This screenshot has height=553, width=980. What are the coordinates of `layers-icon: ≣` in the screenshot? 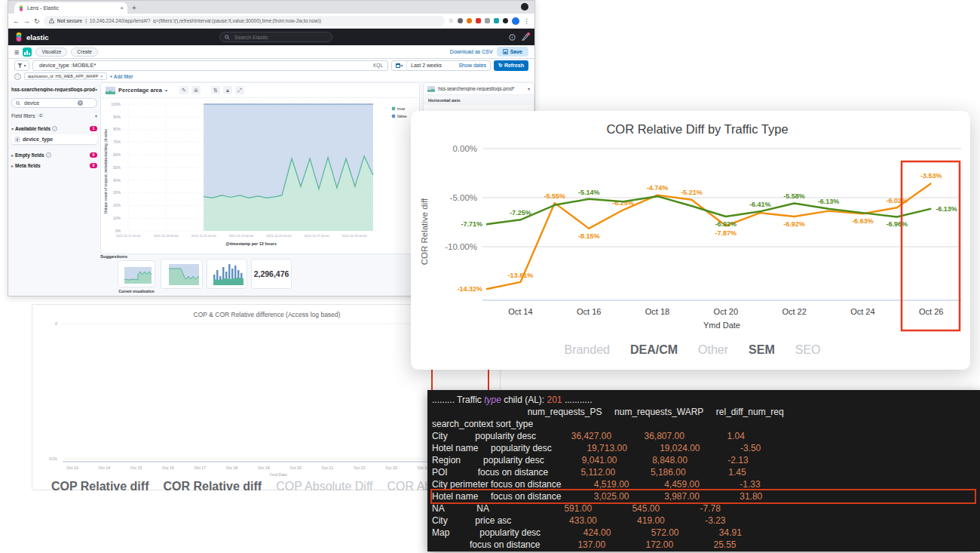 It's located at (196, 91).